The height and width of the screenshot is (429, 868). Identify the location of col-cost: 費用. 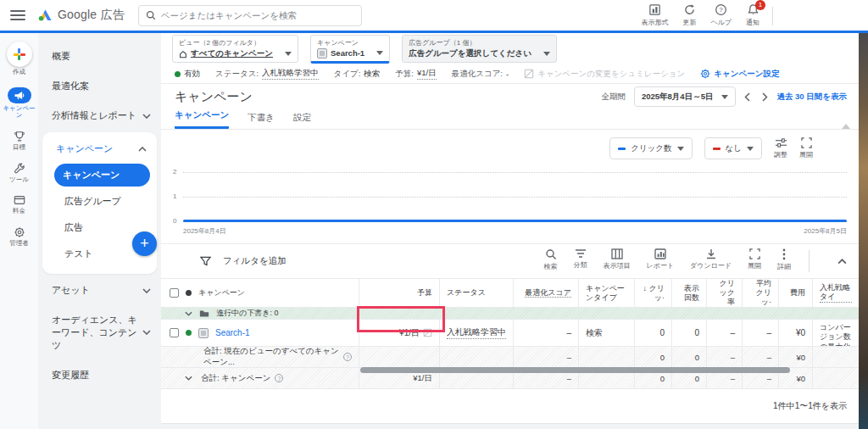
(795, 293).